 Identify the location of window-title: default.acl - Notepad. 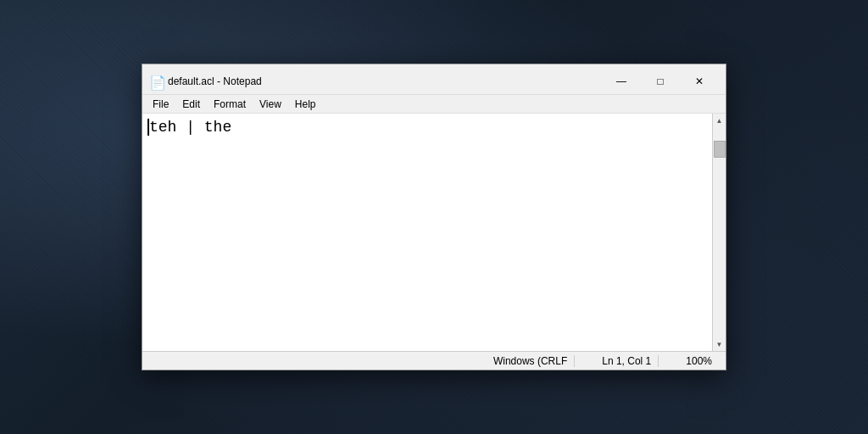
(385, 81).